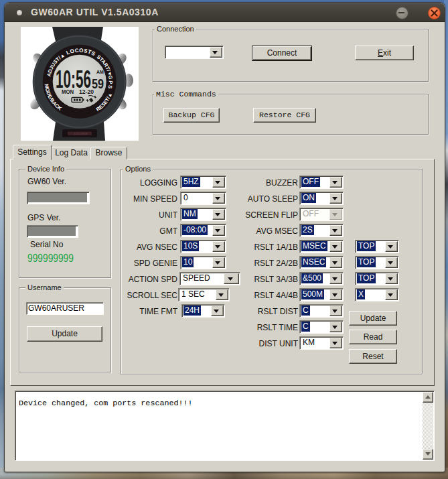 Image resolution: width=448 pixels, height=479 pixels. Describe the element at coordinates (80, 134) in the screenshot. I see `svg-text: LOCOSTS` at that location.